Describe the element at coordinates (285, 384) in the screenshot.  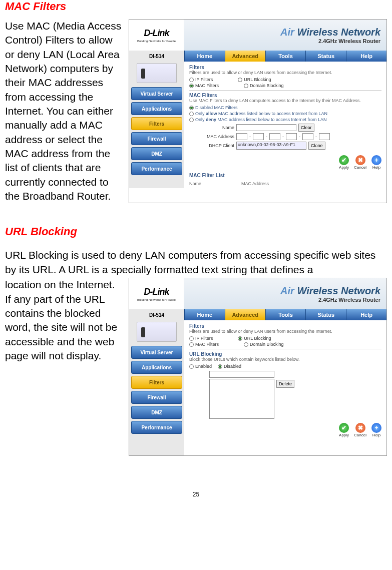
I see `delete-button: Delete` at that location.